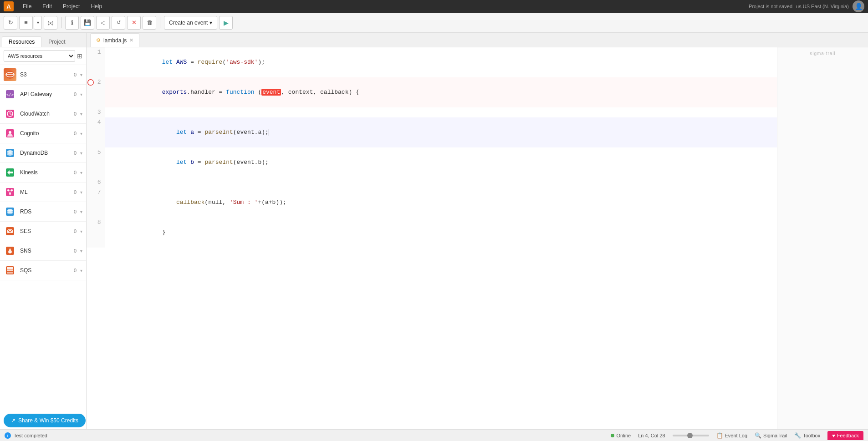 The height and width of the screenshot is (441, 868). I want to click on code-line-6: 6, so click(432, 182).